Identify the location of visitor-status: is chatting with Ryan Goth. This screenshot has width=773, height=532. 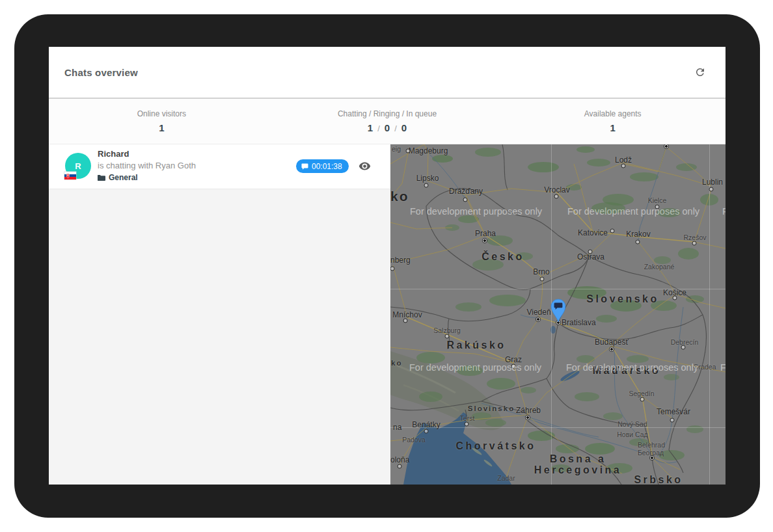
(147, 165).